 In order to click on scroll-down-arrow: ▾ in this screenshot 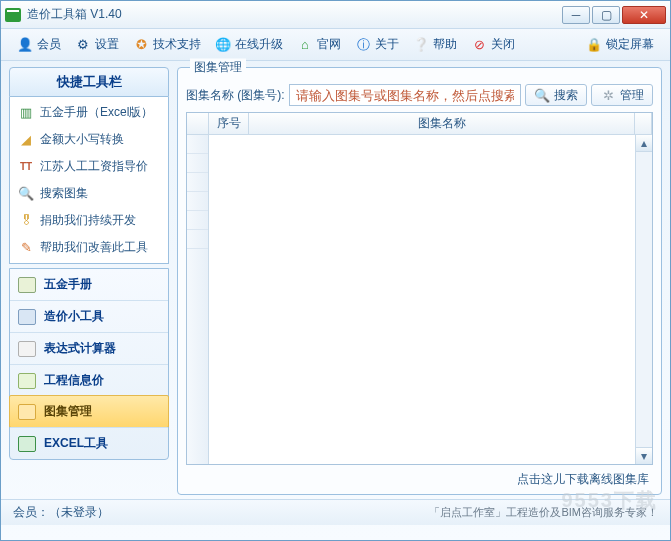, I will do `click(644, 456)`.